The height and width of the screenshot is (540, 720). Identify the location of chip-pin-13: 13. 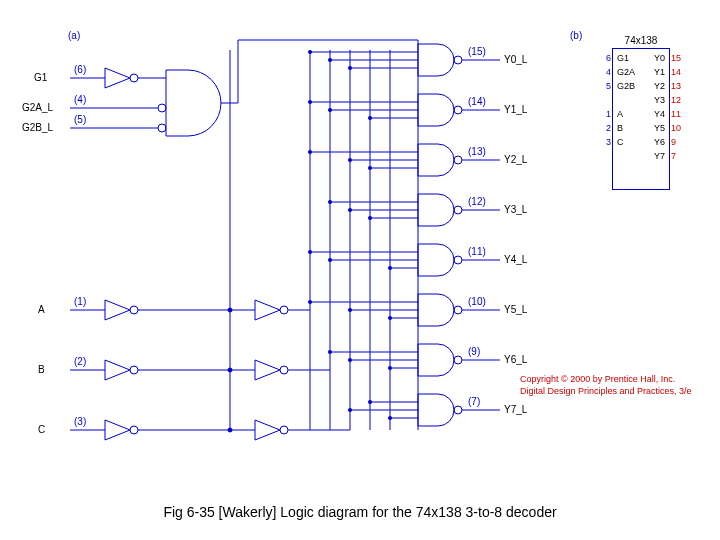
(681, 86).